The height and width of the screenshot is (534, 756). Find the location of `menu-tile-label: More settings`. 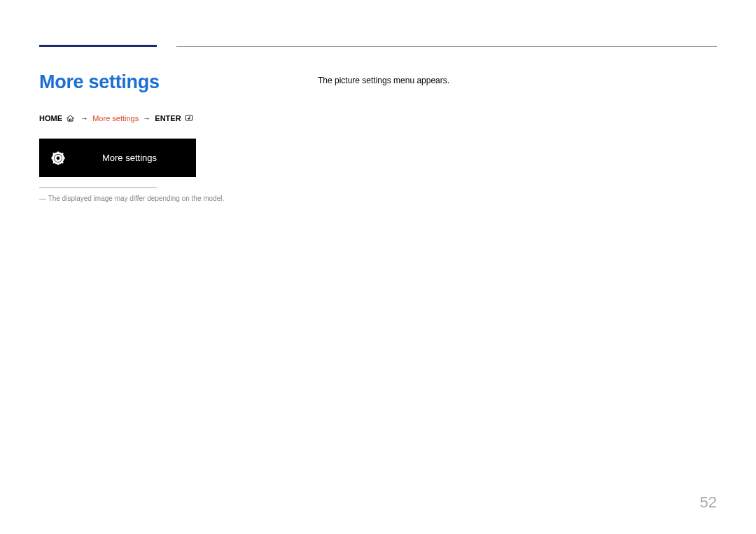

menu-tile-label: More settings is located at coordinates (136, 158).